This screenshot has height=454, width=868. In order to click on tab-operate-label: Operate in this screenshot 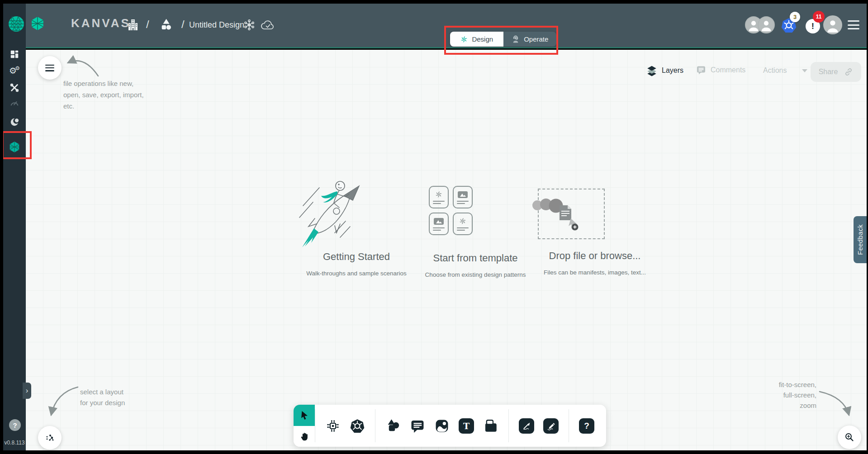, I will do `click(536, 39)`.